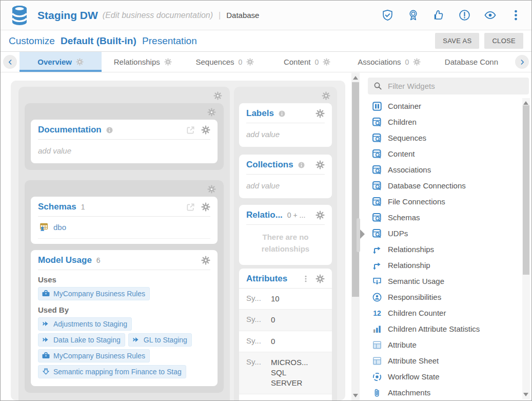 The height and width of the screenshot is (401, 532). I want to click on filter-widgets-input, so click(455, 86).